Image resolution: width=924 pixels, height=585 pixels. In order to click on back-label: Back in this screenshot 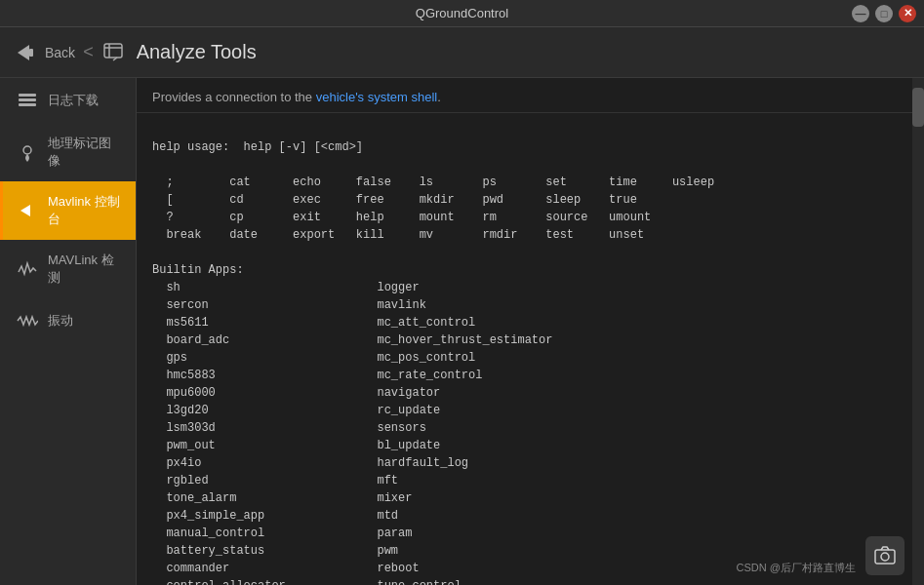, I will do `click(60, 53)`.